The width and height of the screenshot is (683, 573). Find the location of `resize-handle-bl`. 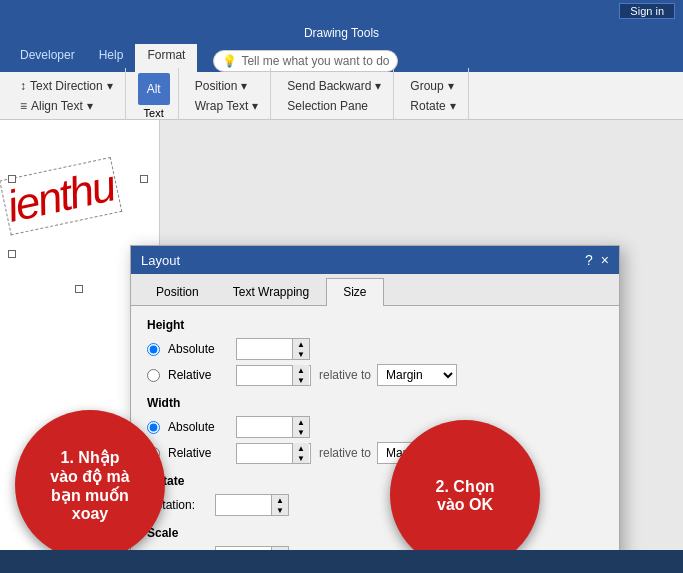

resize-handle-bl is located at coordinates (12, 254).